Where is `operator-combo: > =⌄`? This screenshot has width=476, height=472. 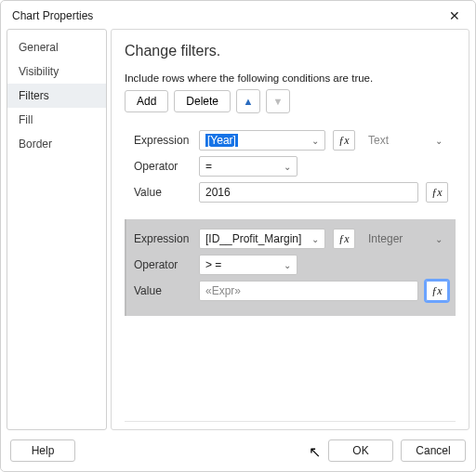
operator-combo: > =⌄ is located at coordinates (248, 265).